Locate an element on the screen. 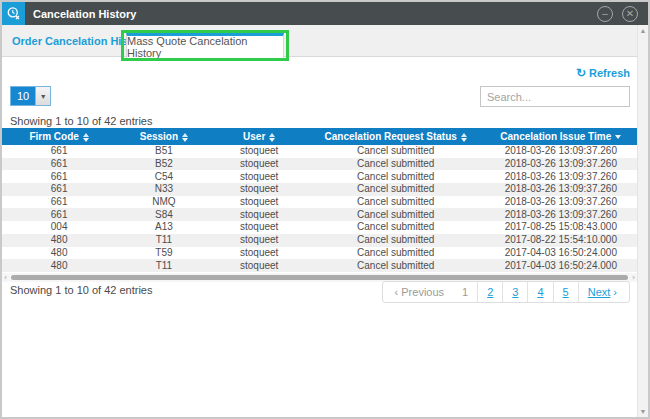 This screenshot has height=419, width=650. cancel-history-icon is located at coordinates (14, 14).